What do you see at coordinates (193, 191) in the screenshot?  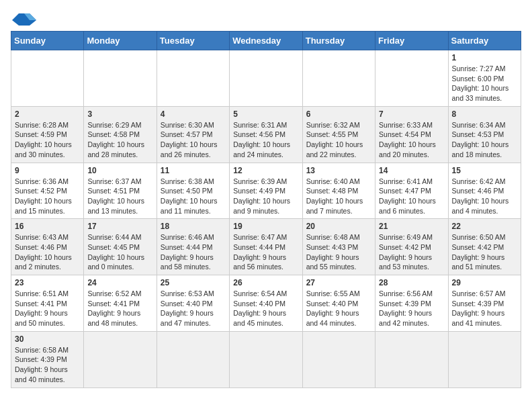 I see `calendar-cell: 11Sunrise: 6:38 AM Sunset: 4:50 PM Dayli…` at bounding box center [193, 191].